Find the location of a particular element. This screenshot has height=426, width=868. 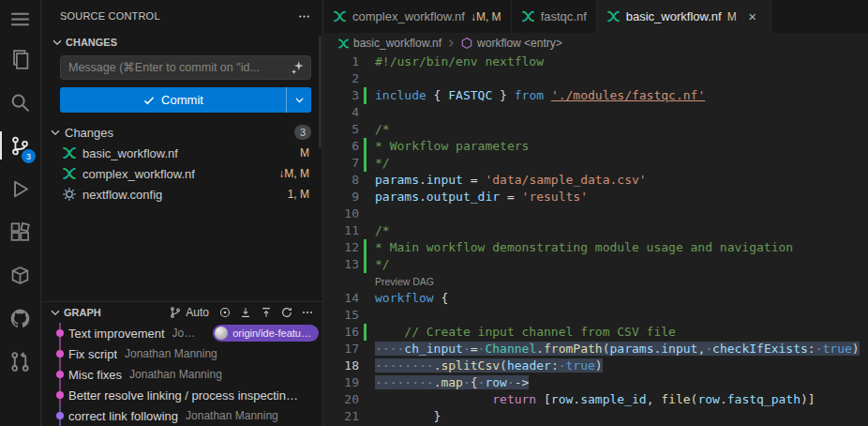

close-icon: × is located at coordinates (753, 17).